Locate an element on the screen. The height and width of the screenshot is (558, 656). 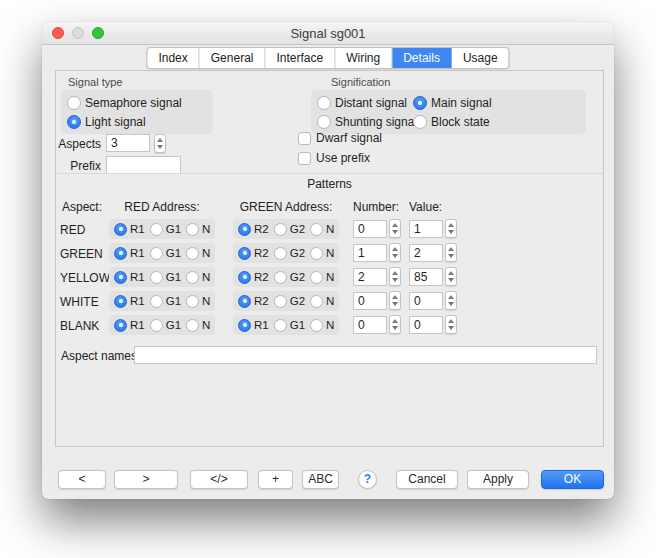
code-button: </> is located at coordinates (219, 480).